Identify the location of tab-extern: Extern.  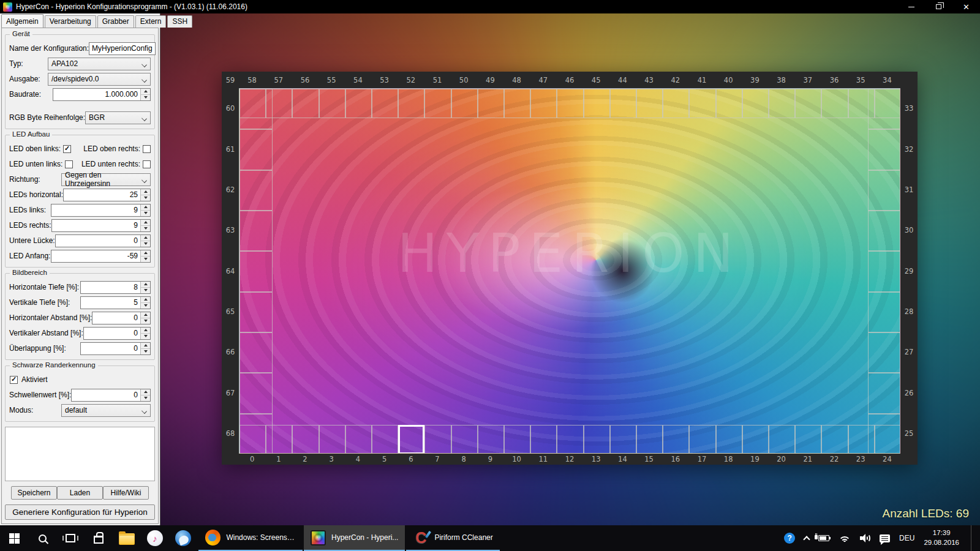
(151, 21).